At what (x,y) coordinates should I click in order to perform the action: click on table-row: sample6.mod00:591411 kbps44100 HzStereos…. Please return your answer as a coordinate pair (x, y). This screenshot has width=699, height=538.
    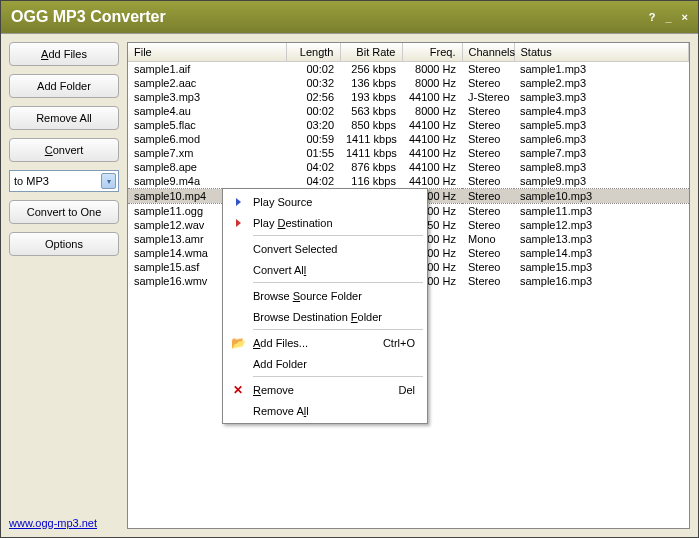
    Looking at the image, I should click on (408, 139).